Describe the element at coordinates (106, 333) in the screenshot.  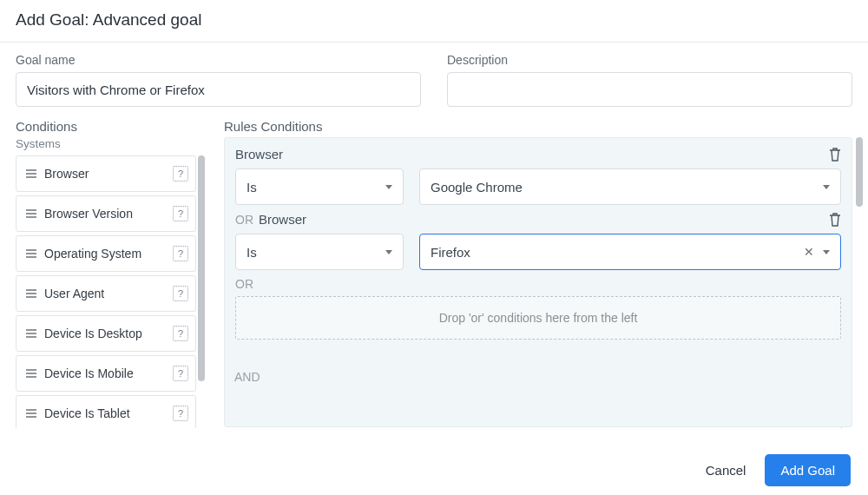
I see `condition-device-desktop: Device Is Desktop ?` at that location.